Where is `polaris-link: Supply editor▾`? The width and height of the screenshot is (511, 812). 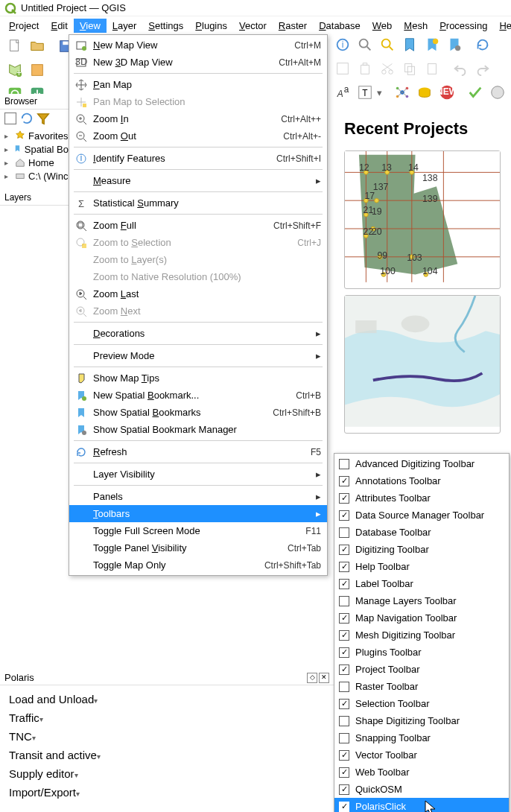 polaris-link: Supply editor▾ is located at coordinates (167, 773).